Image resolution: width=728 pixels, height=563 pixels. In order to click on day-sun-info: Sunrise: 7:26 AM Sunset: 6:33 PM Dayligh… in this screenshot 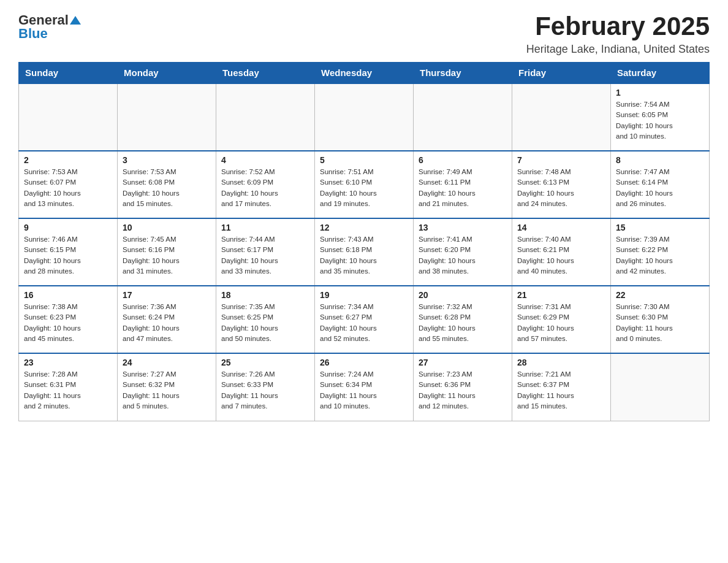, I will do `click(265, 390)`.